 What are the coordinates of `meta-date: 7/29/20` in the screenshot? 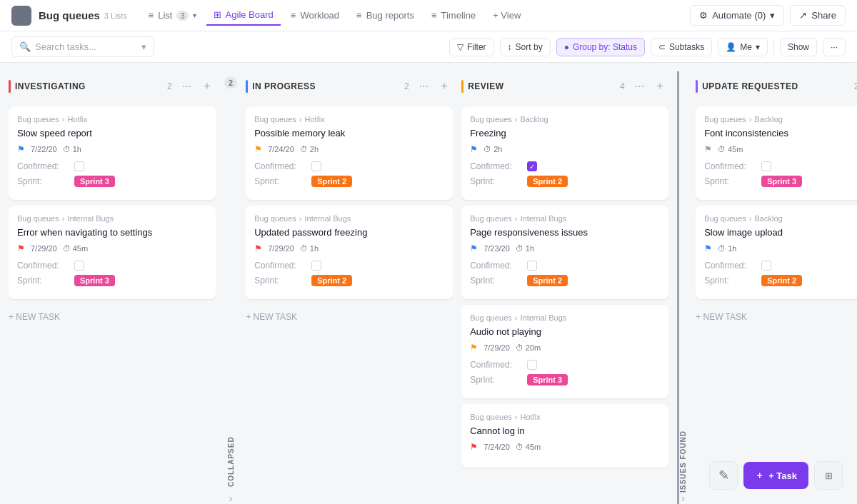 It's located at (497, 348).